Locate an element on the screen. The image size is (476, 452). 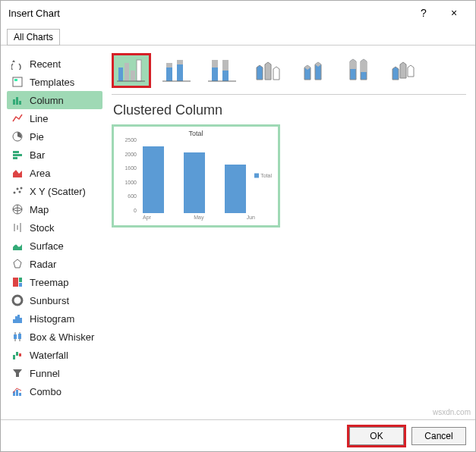
funnel-icon is located at coordinates (17, 373).